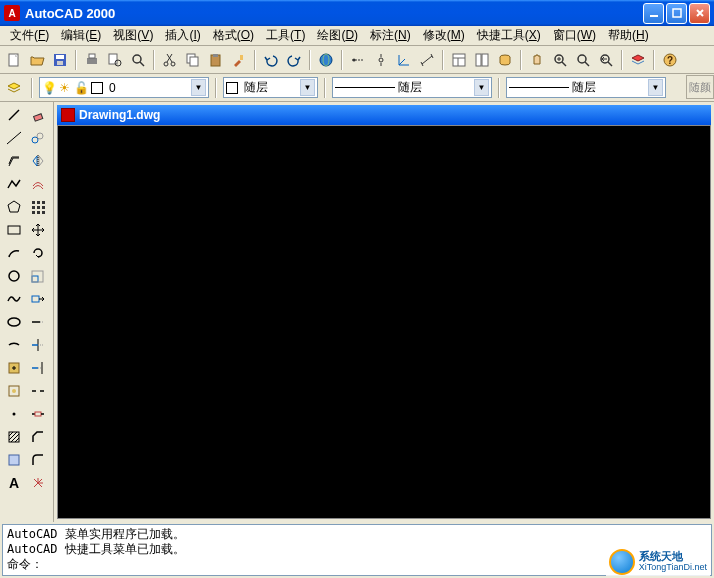 This screenshot has height=578, width=714. I want to click on copy-button, so click(193, 60).